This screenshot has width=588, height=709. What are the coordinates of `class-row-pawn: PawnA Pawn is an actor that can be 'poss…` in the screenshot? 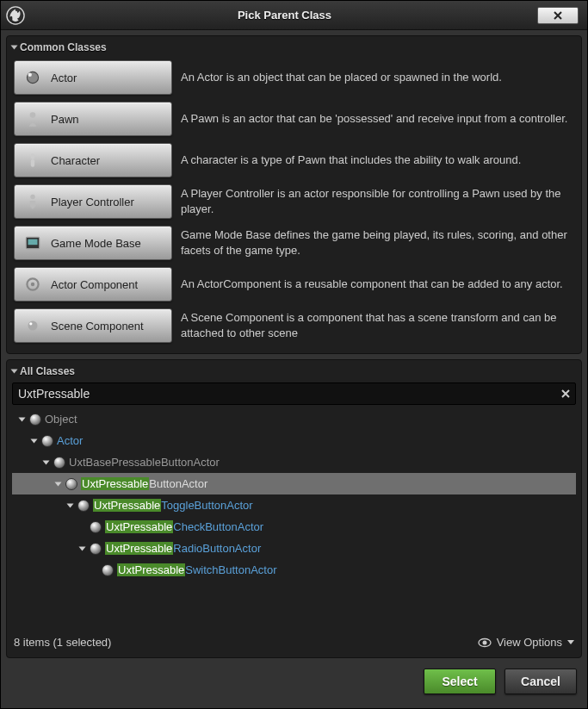 It's located at (294, 119).